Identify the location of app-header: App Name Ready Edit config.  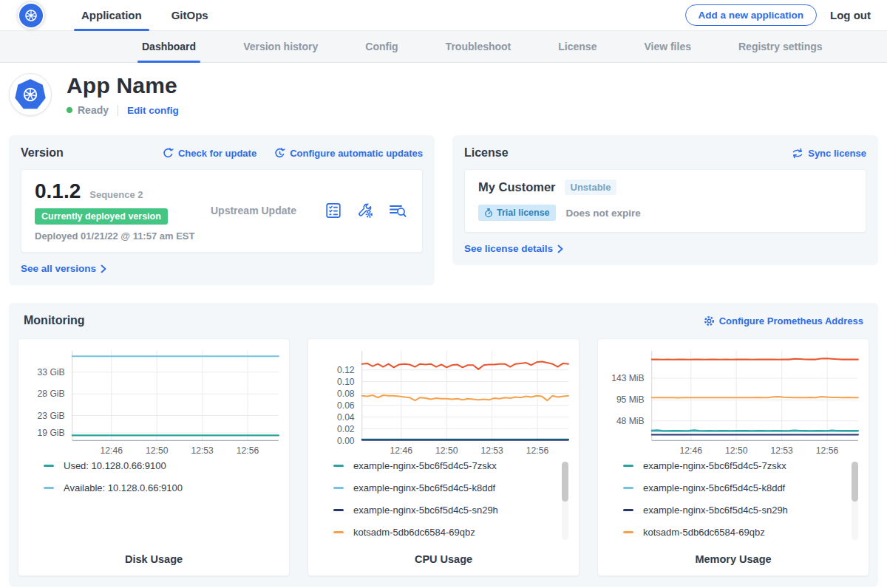
(444, 95).